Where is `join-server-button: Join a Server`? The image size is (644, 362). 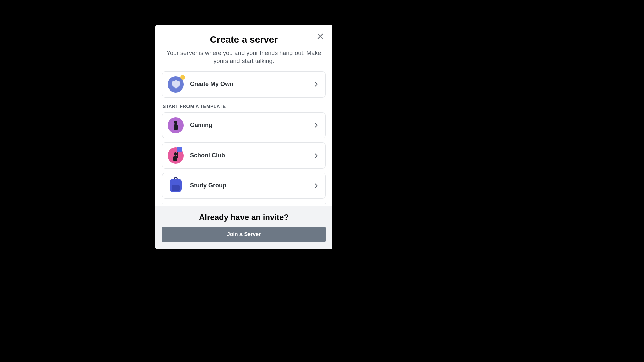 join-server-button: Join a Server is located at coordinates (244, 234).